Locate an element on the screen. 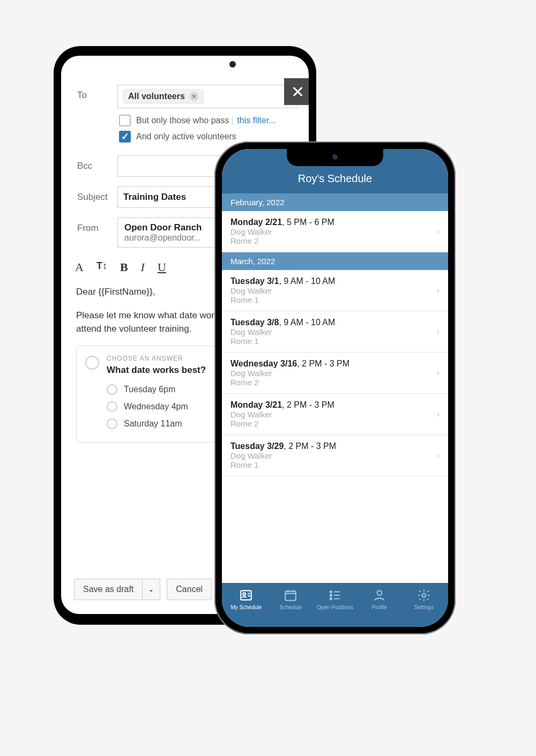 Image resolution: width=536 pixels, height=756 pixels. to-label: To is located at coordinates (98, 93).